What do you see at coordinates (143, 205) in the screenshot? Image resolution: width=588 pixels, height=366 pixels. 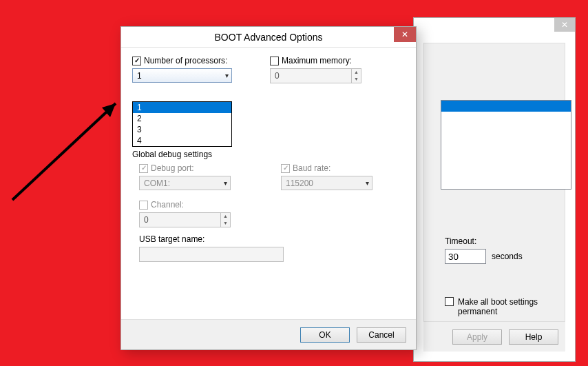 I see `channel-checkbox` at bounding box center [143, 205].